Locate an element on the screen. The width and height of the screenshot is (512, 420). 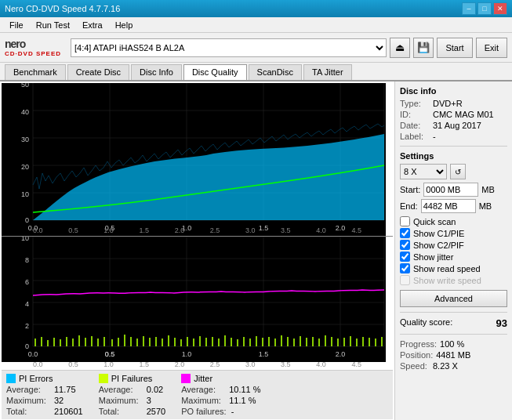
tab-disc-quality: Disc Quality is located at coordinates (215, 72).